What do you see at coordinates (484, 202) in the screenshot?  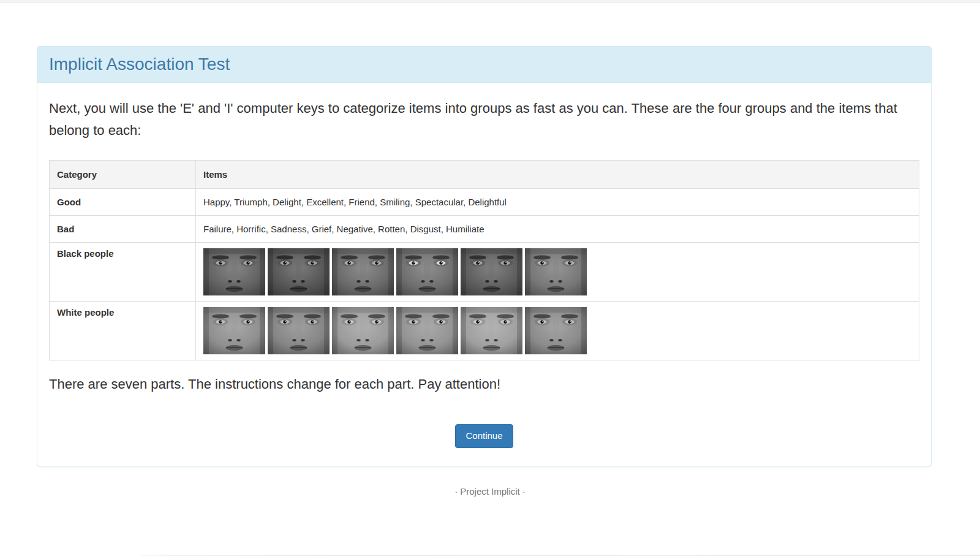 I see `table-row-good: Good Happy, Triumph, Delight, Excellent,…` at bounding box center [484, 202].